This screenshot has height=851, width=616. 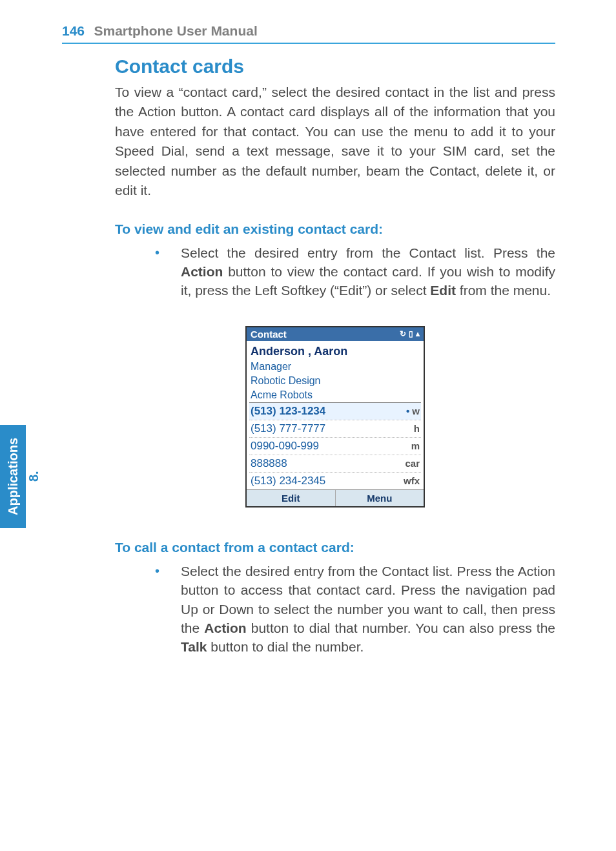 What do you see at coordinates (368, 610) in the screenshot?
I see `bullet-text-call: Select the desired entry from the Contac…` at bounding box center [368, 610].